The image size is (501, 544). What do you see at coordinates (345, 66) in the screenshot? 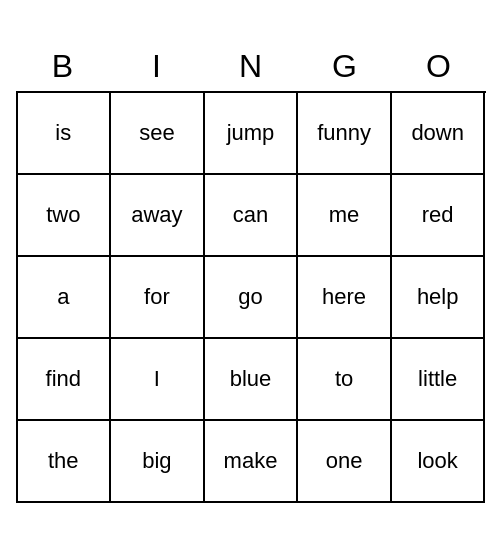
I see `header-letter: G` at bounding box center [345, 66].